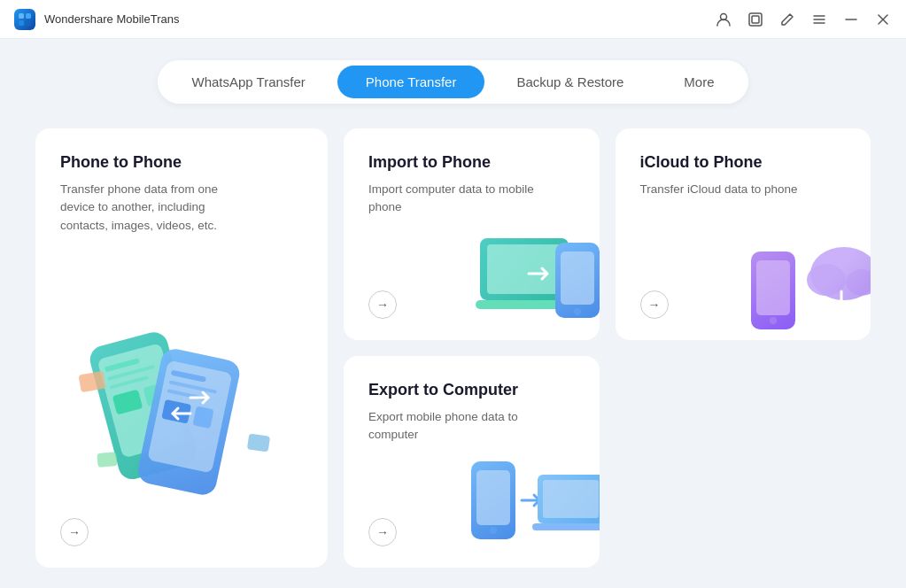 This screenshot has width=906, height=588. I want to click on card-export-title: Export to Computer, so click(471, 390).